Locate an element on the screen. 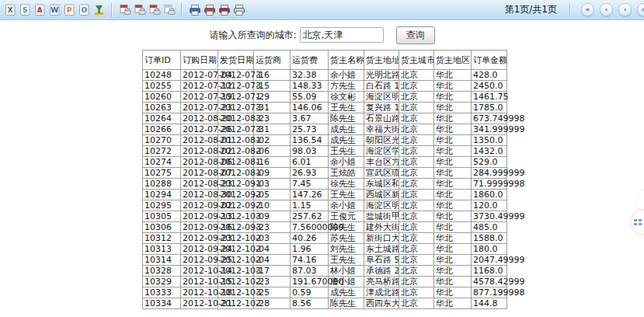  table-header-row: 订单ID订购日期发货日期运货商运货费货主名称货主地址货主城市货主地区订单金额 is located at coordinates (325, 61).